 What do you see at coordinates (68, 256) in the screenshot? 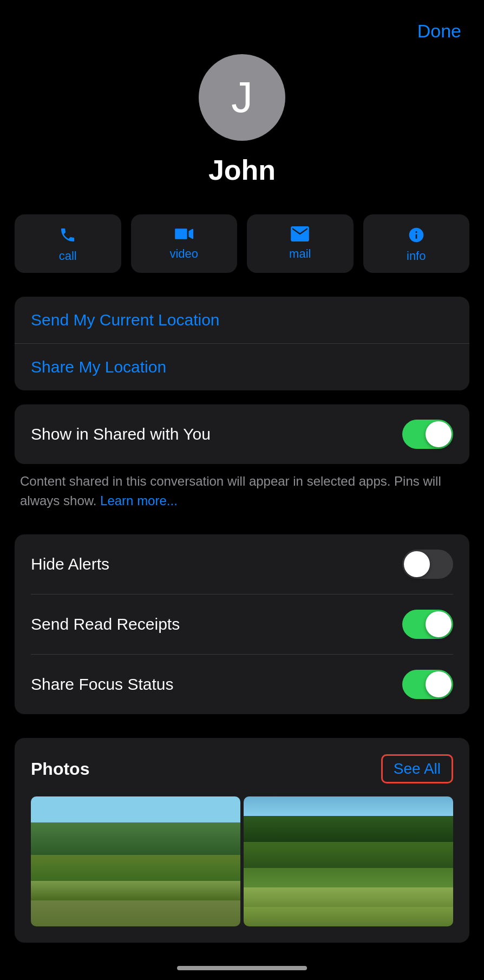
I see `call-label: call` at bounding box center [68, 256].